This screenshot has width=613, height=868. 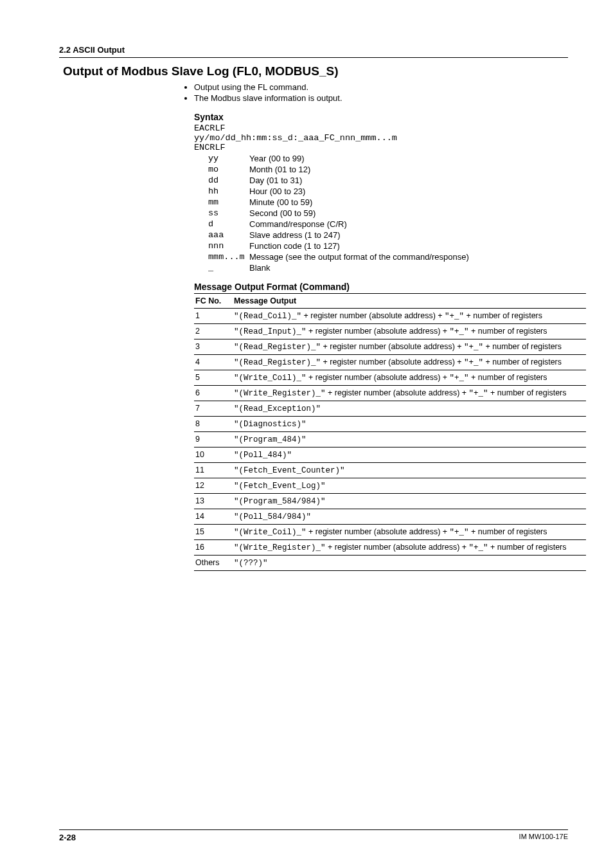 What do you see at coordinates (213, 532) in the screenshot?
I see `fc-no-cell: 15` at bounding box center [213, 532].